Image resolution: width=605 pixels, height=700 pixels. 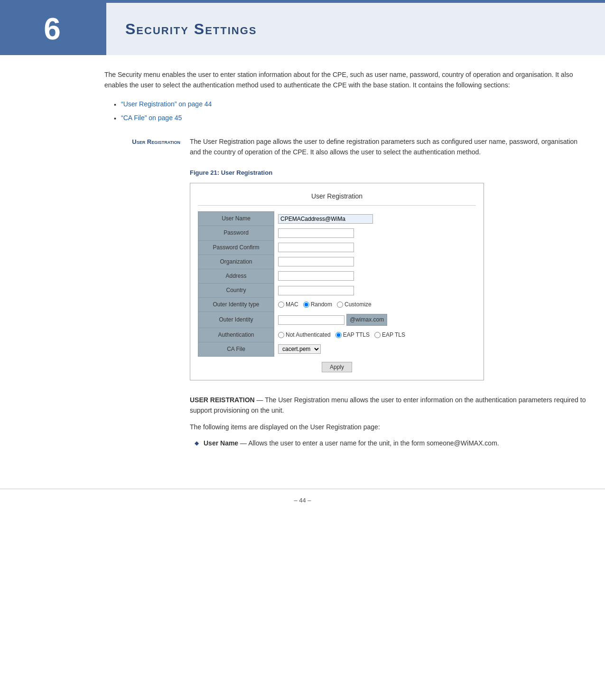 I want to click on table-row: Organization, so click(x=337, y=262).